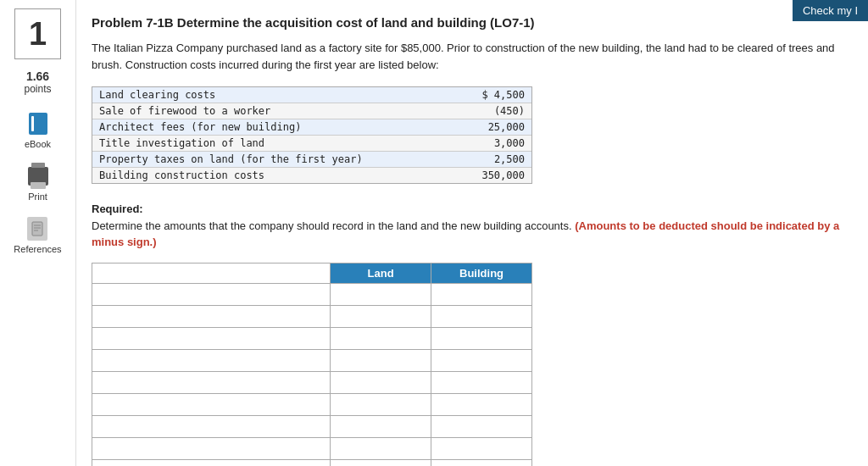 This screenshot has height=466, width=868. Describe the element at coordinates (470, 225) in the screenshot. I see `required-section: Required: Determine the amounts that the…` at that location.